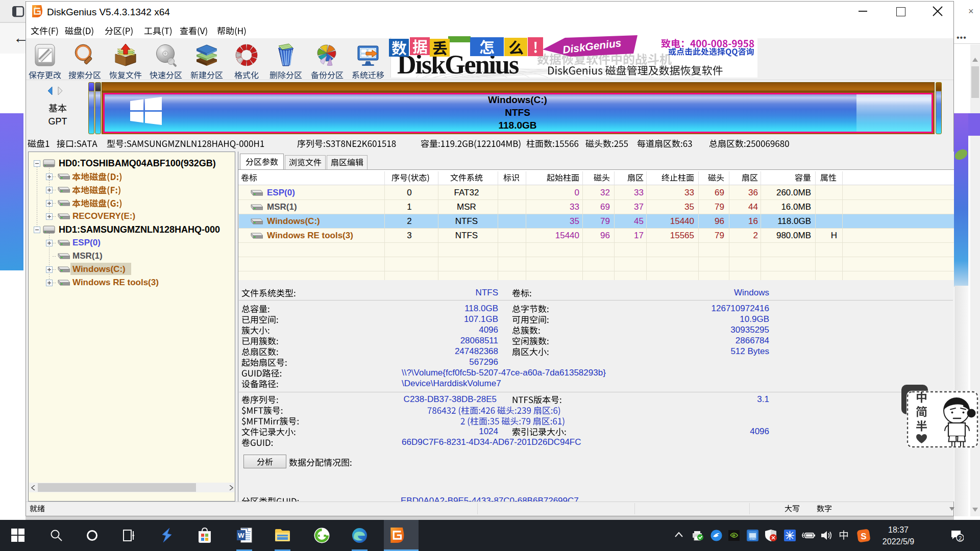 Image resolution: width=980 pixels, height=551 pixels. What do you see at coordinates (241, 536) in the screenshot?
I see `svg-text: W` at bounding box center [241, 536].